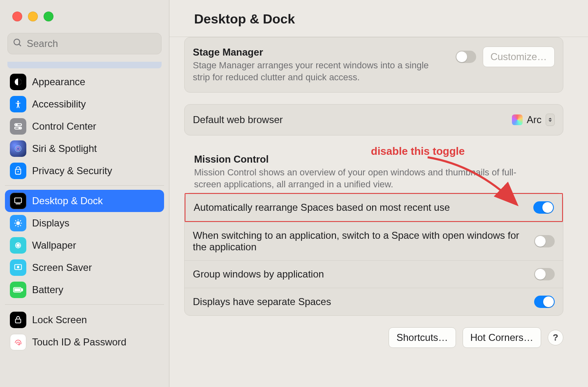 The image size is (588, 387). Describe the element at coordinates (85, 126) in the screenshot. I see `sidebar-item-control-center: Control Center` at that location.